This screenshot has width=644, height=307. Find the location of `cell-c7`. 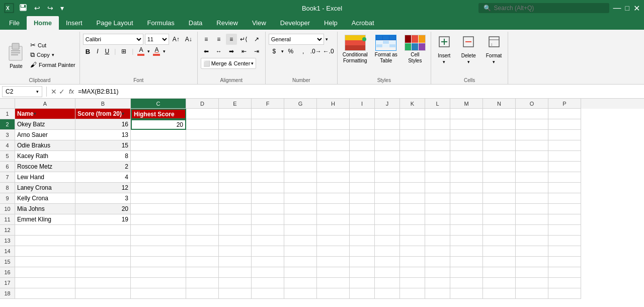

cell-c7 is located at coordinates (158, 177).